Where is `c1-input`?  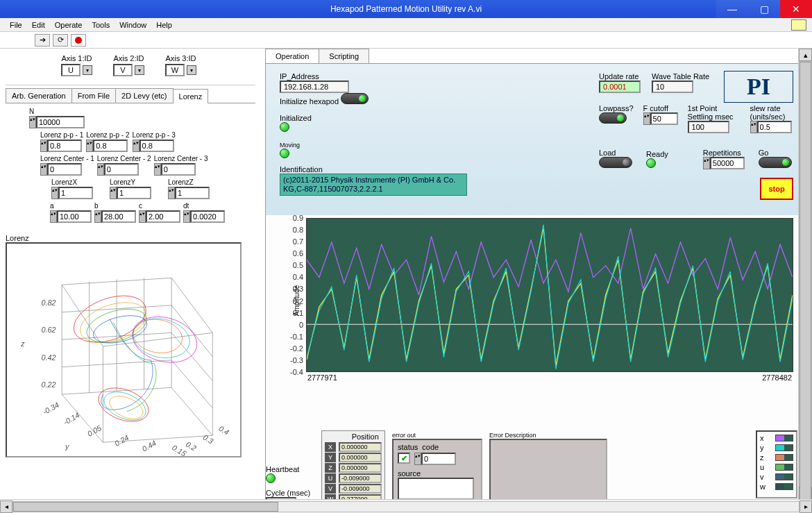 c1-input is located at coordinates (65, 169).